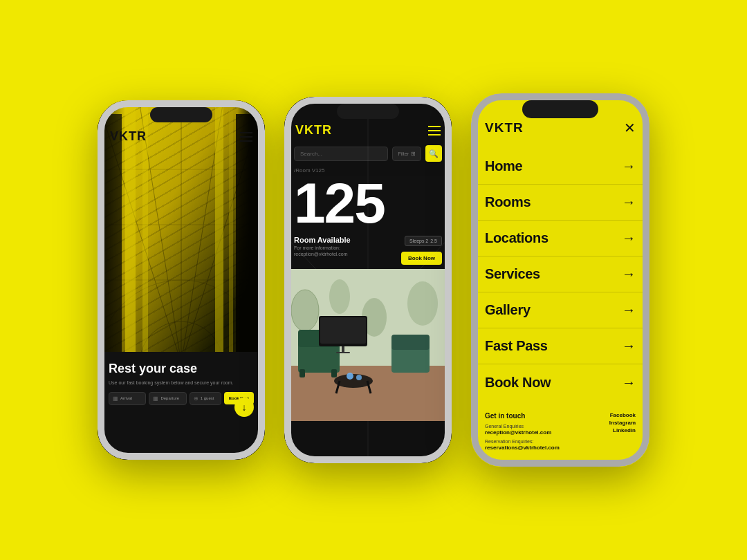  Describe the element at coordinates (434, 241) in the screenshot. I see `sleeps-value: 2.5` at that location.